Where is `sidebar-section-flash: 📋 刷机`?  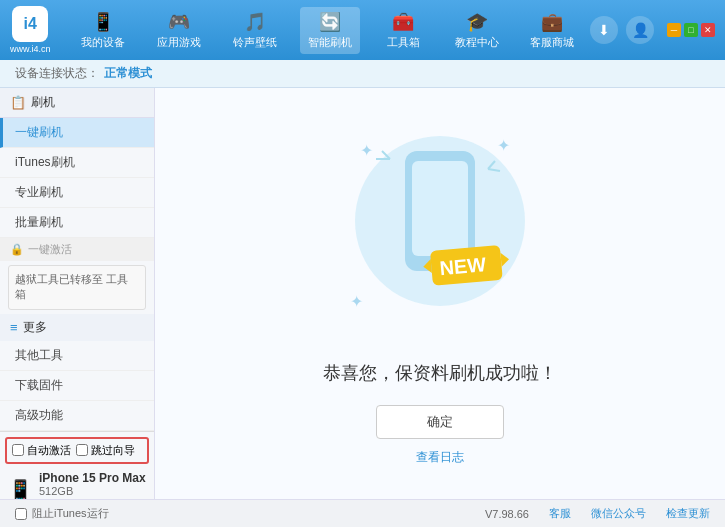 sidebar-section-flash: 📋 刷机 is located at coordinates (77, 103).